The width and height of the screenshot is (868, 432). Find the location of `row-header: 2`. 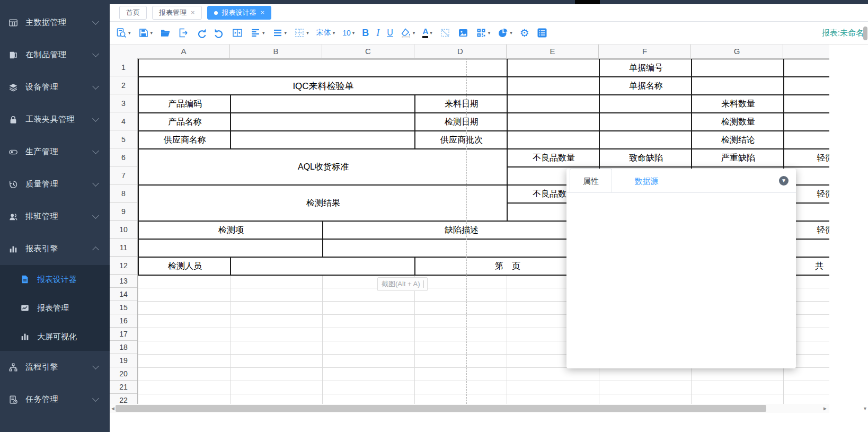

row-header: 2 is located at coordinates (123, 85).